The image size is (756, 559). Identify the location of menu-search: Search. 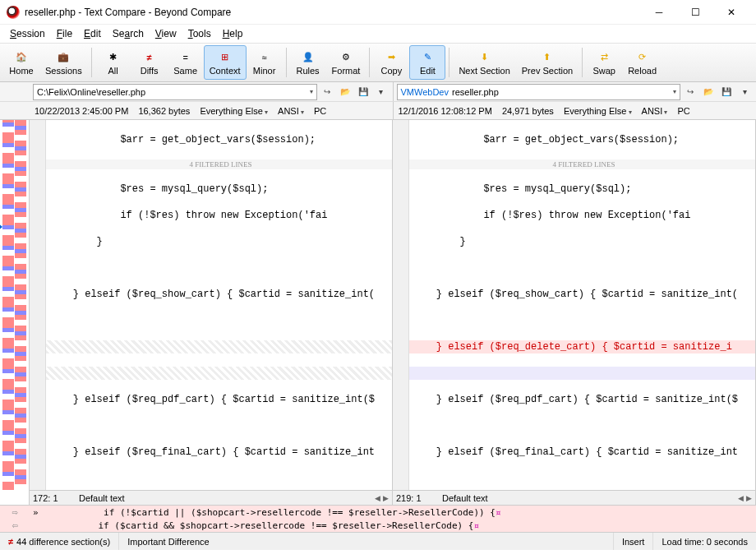
(128, 34).